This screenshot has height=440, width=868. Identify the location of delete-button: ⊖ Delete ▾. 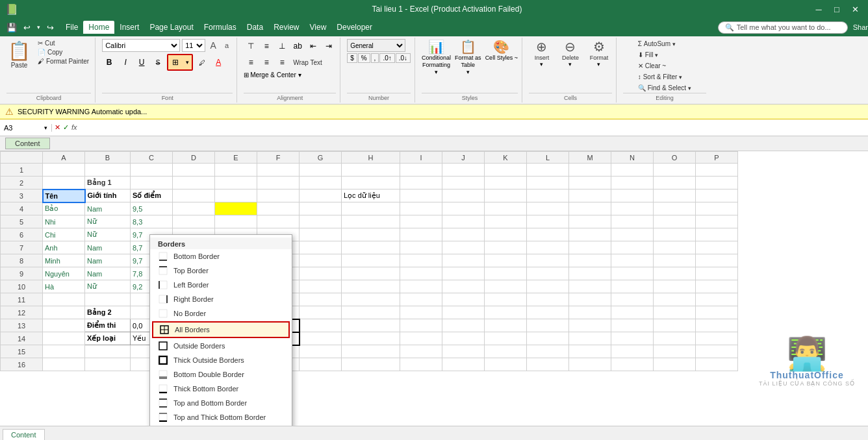
(570, 53).